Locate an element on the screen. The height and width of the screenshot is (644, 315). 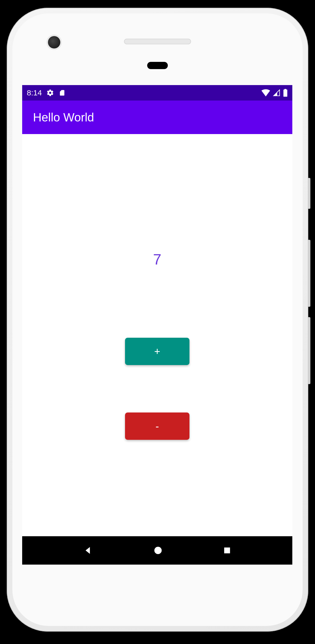
gear-icon is located at coordinates (50, 93).